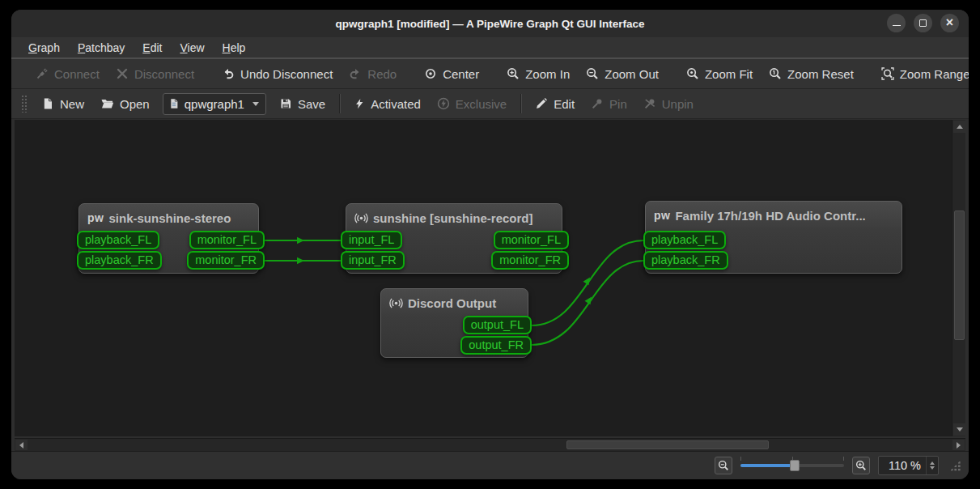 The image size is (980, 489). Describe the element at coordinates (214, 104) in the screenshot. I see `combobox-value: qpwgraph1` at that location.